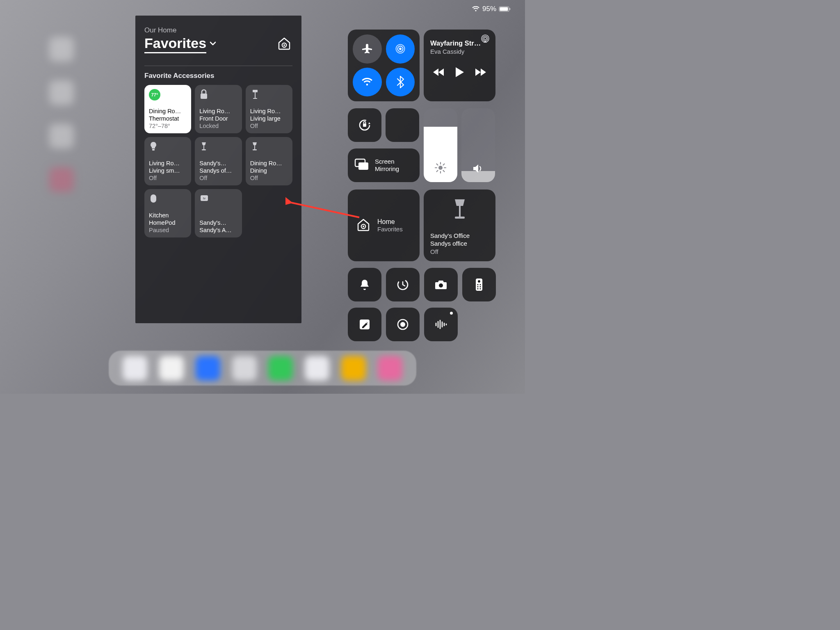 This screenshot has height=630, width=840. What do you see at coordinates (479, 285) in the screenshot?
I see `apple-tv-remote-button` at bounding box center [479, 285].